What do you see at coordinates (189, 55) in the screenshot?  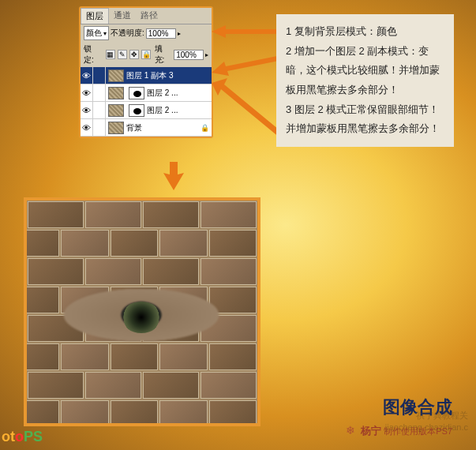 I see `fill-input: 100%` at bounding box center [189, 55].